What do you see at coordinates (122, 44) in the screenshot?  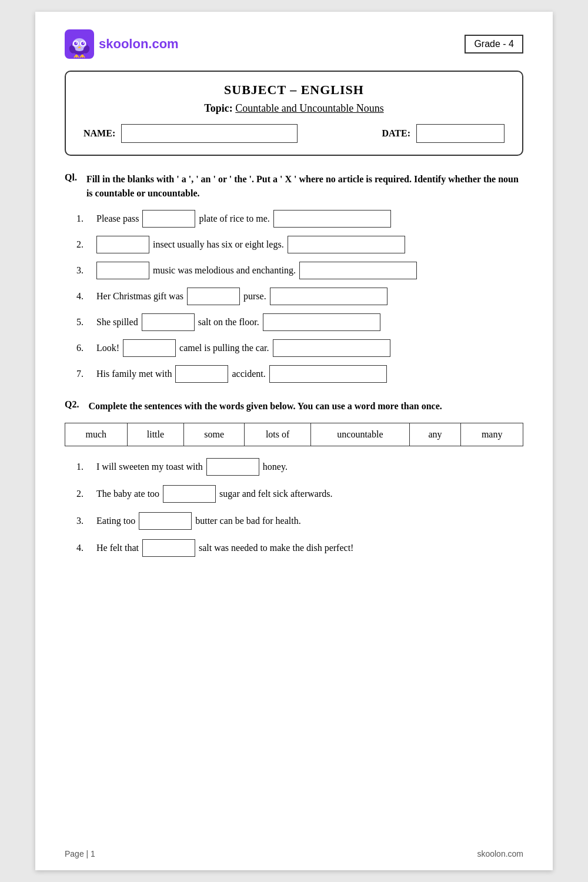 I see `logo-area: skoolon.com` at bounding box center [122, 44].